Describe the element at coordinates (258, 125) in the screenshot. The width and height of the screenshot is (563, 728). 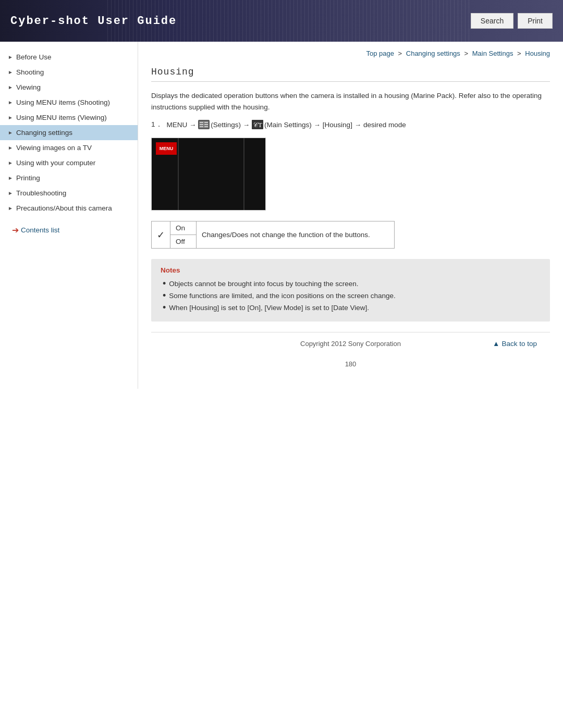
I see `main-settings-icon: 𝒞T` at that location.